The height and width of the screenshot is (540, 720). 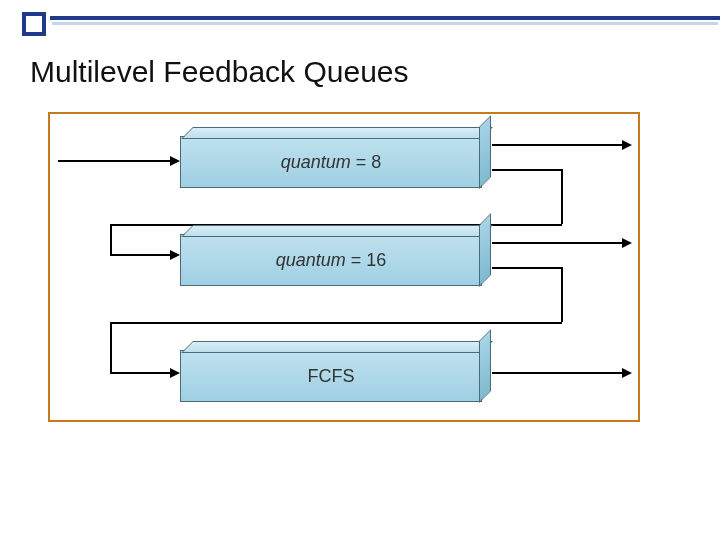 What do you see at coordinates (311, 260) in the screenshot?
I see `queue-label-2-prefix: quantum` at bounding box center [311, 260].